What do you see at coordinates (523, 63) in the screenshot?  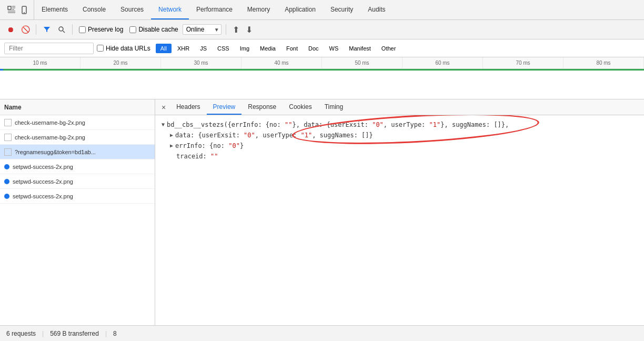 I see `tick-70ms: 70 ms` at bounding box center [523, 63].